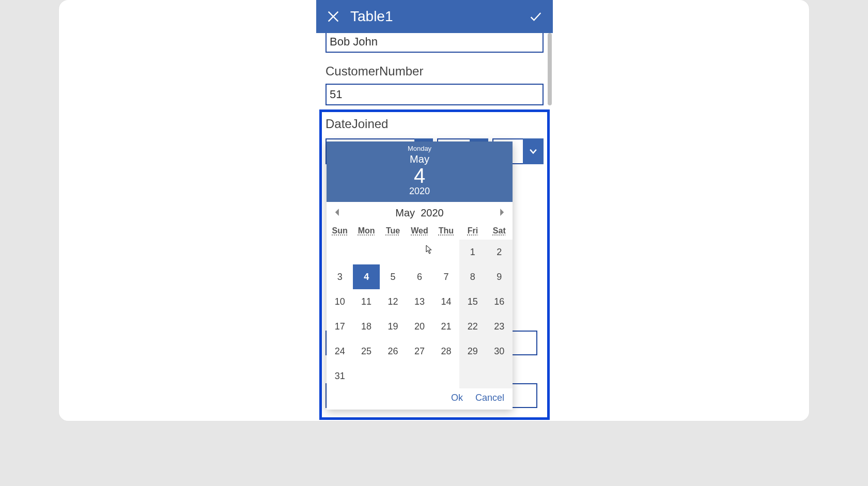 The width and height of the screenshot is (868, 486). What do you see at coordinates (340, 302) in the screenshot?
I see `calendar-day: 10` at bounding box center [340, 302].